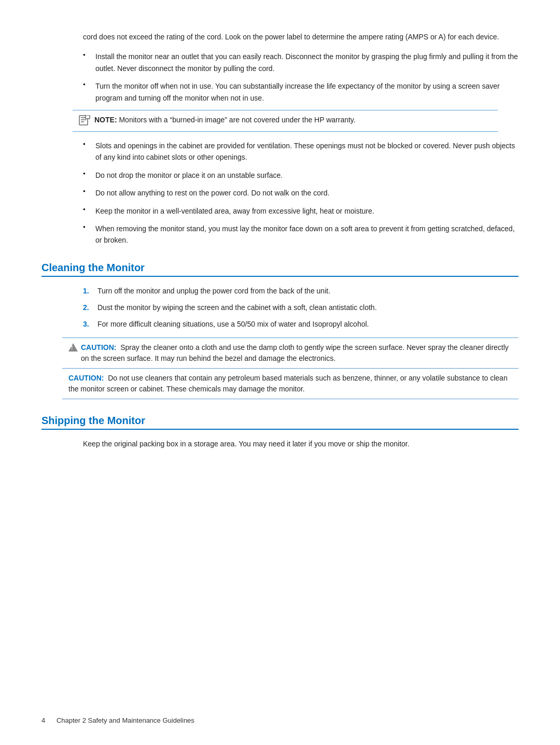  I want to click on list-item: Do not drop the monitor or place it on a…, so click(301, 175).